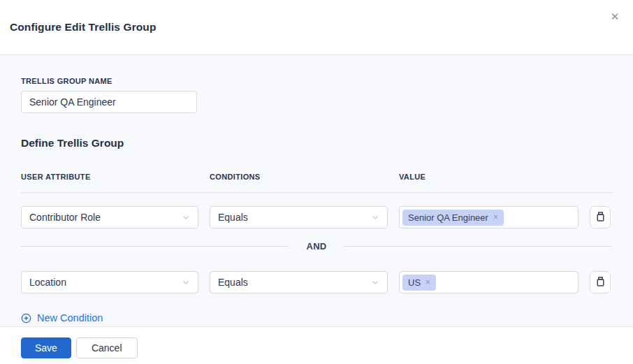  Describe the element at coordinates (453, 218) in the screenshot. I see `value-tag: Senior QA Engineer ×` at that location.